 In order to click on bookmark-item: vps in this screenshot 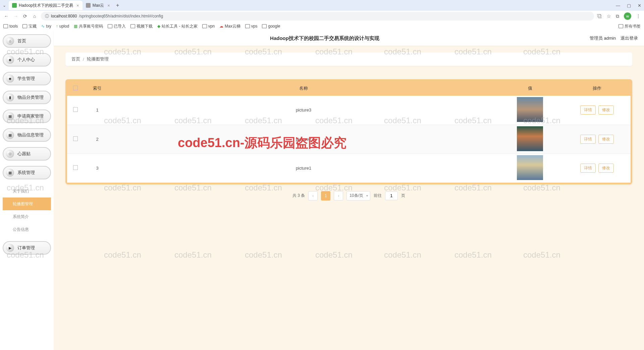, I will do `click(252, 26)`.